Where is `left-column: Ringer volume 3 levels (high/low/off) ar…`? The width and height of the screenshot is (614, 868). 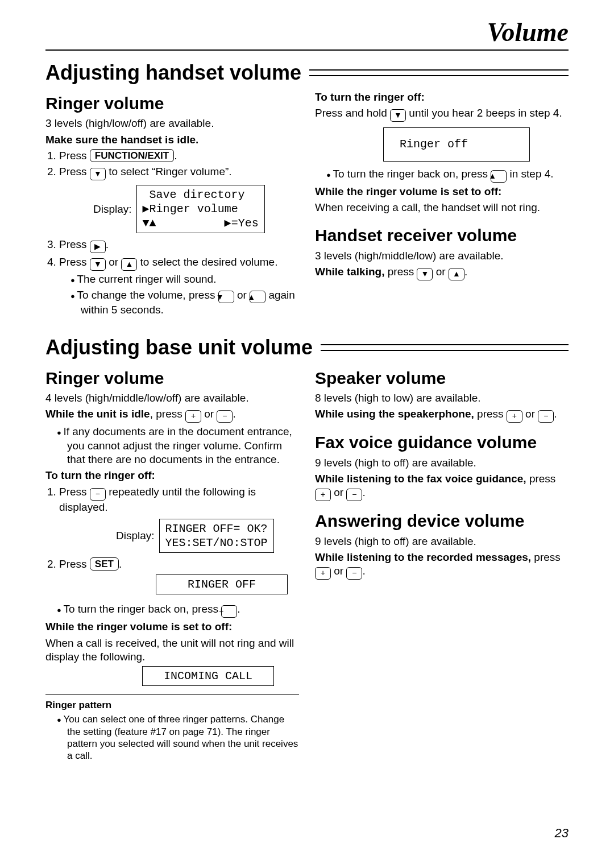 left-column: Ringer volume 3 levels (high/low/off) ar… is located at coordinates (172, 204).